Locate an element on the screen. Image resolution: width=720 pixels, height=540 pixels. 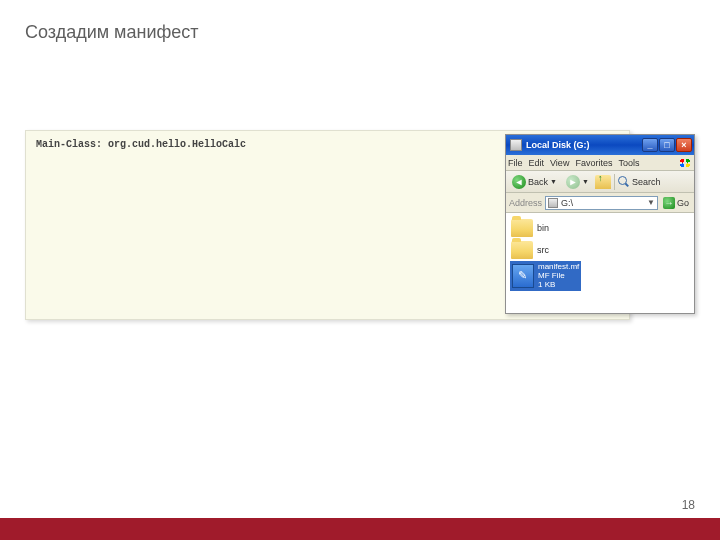
back-button: ◄ Back ▼ is located at coordinates (534, 182).